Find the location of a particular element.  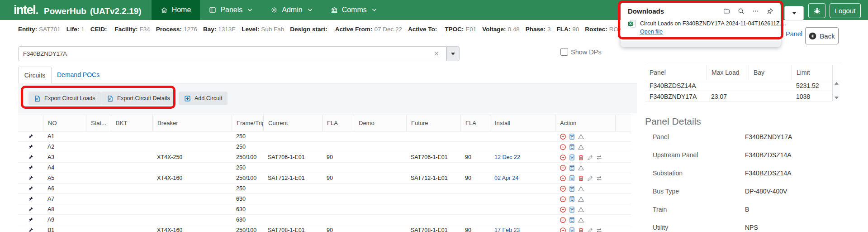

column-header-scroll is located at coordinates (836, 72).